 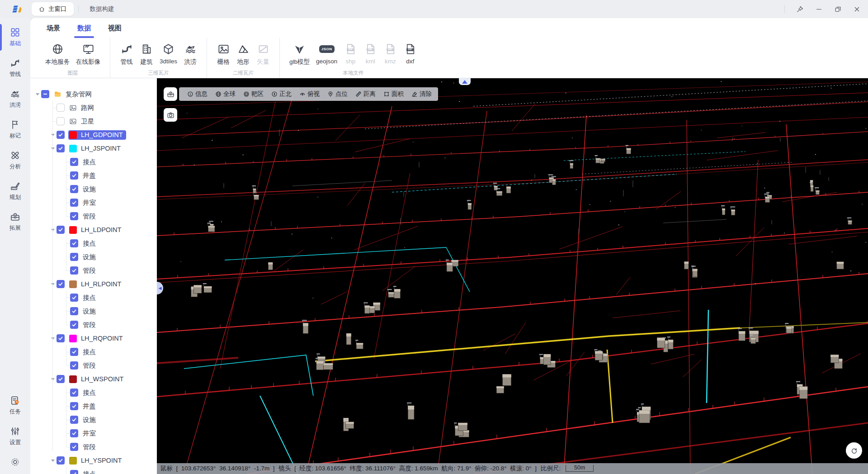 I want to click on tree-row-LH_RLPOINT: LH_RLPOINT, so click(x=94, y=284).